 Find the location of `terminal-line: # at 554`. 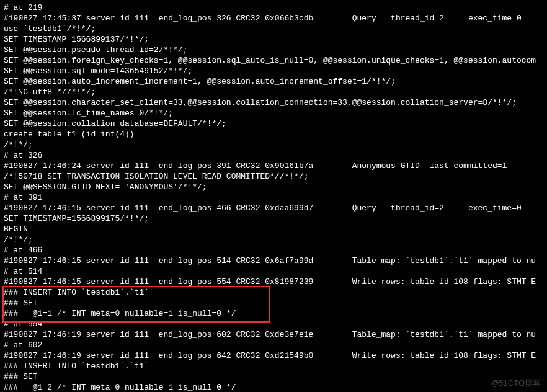

terminal-line: # at 554 is located at coordinates (274, 324).